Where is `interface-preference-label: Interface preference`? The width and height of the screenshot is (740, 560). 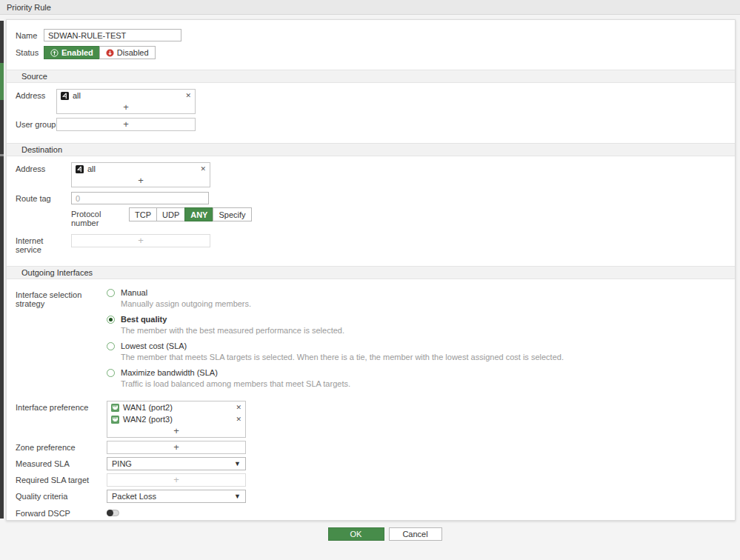 interface-preference-label: Interface preference is located at coordinates (61, 406).